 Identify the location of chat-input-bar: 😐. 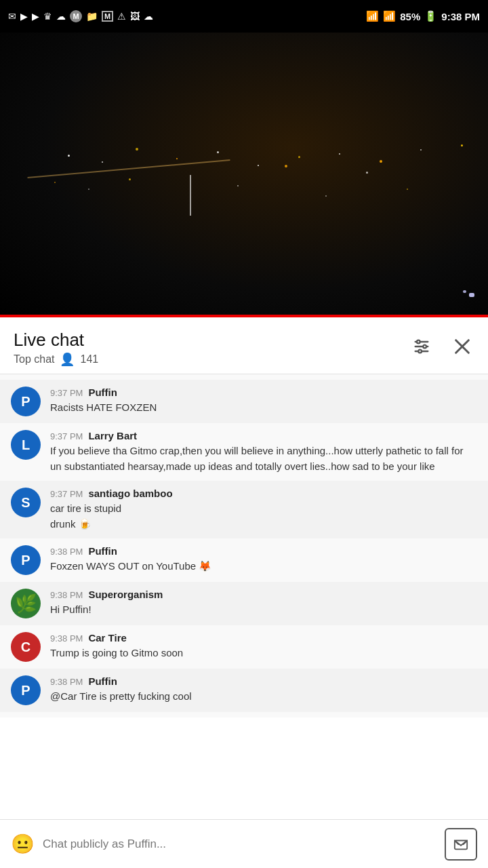
(244, 844).